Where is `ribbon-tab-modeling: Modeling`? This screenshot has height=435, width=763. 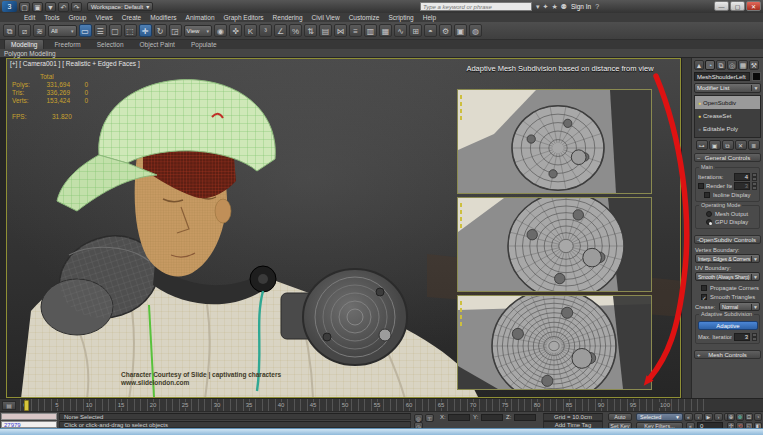
ribbon-tab-modeling: Modeling is located at coordinates (24, 44).